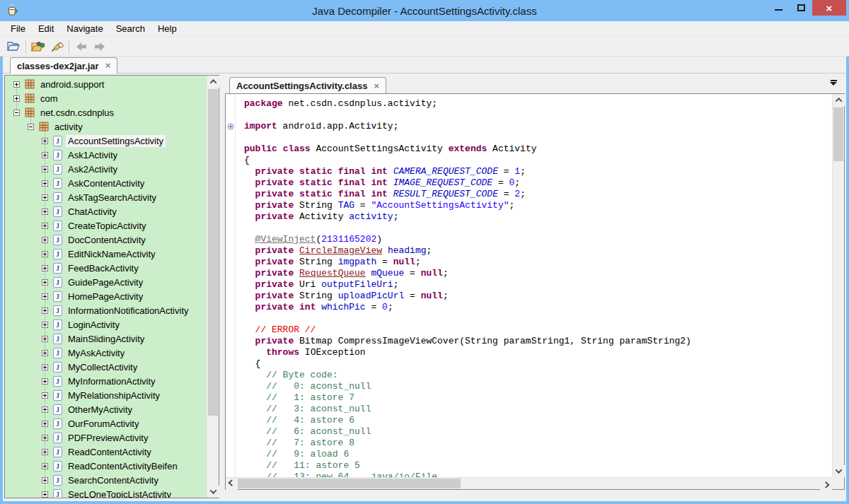 The width and height of the screenshot is (849, 504). I want to click on minimize-button, so click(778, 8).